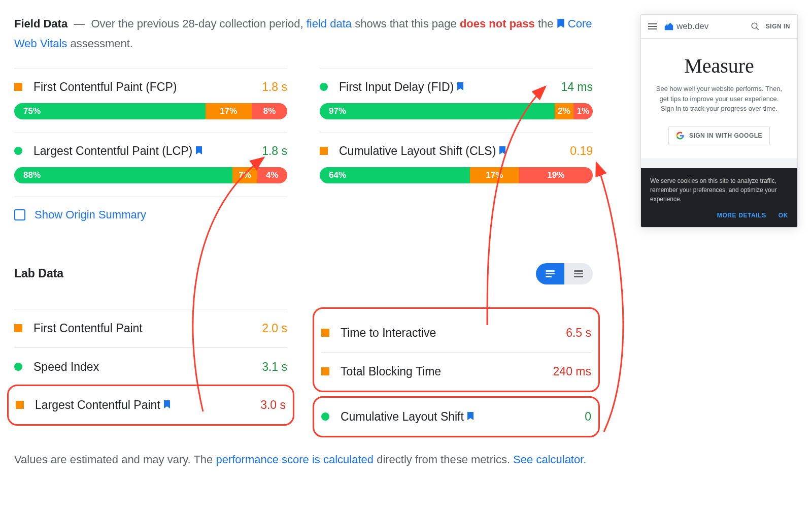 The width and height of the screenshot is (812, 508). I want to click on metric-name: Speed Index, so click(66, 367).